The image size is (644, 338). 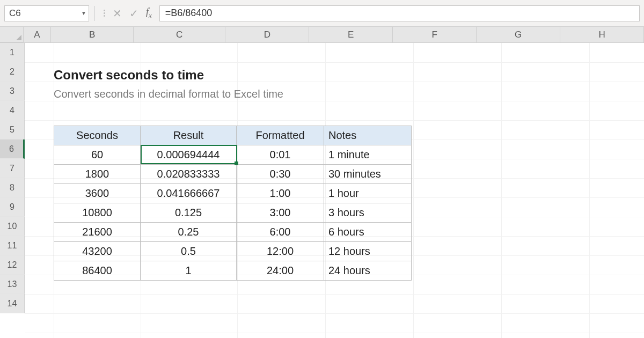 I want to click on row-header-12: 12, so click(x=12, y=265).